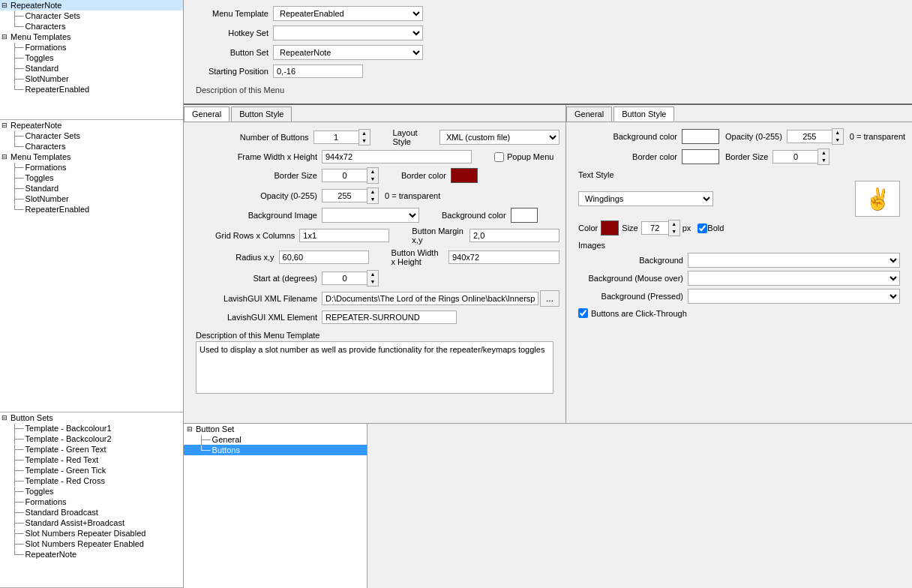 Image resolution: width=912 pixels, height=588 pixels. What do you see at coordinates (794, 260) in the screenshot?
I see `bg-image-select-bs` at bounding box center [794, 260].